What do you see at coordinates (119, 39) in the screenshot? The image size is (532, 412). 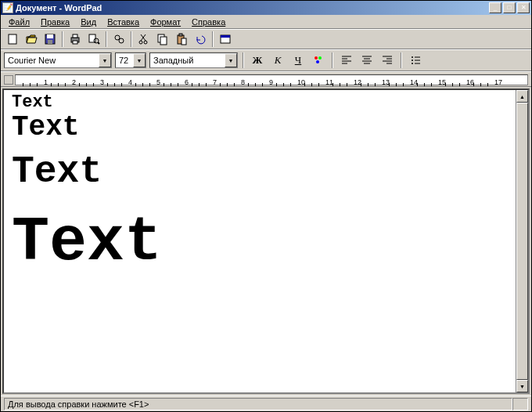 I see `find-button` at bounding box center [119, 39].